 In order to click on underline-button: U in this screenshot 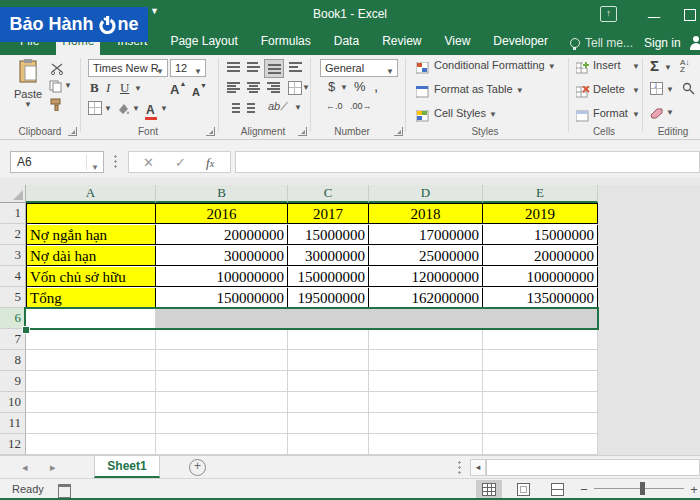, I will do `click(124, 88)`.